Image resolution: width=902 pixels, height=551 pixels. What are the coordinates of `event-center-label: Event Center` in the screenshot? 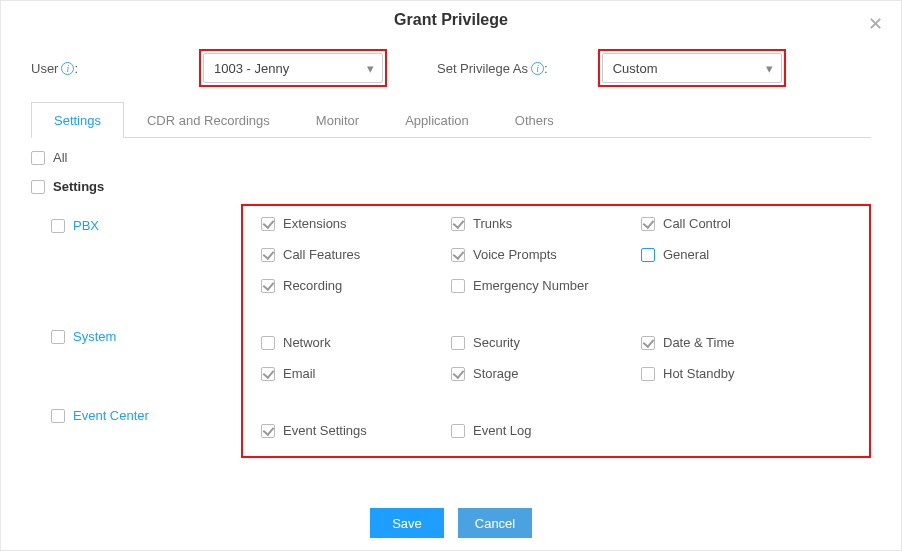 It's located at (111, 416).